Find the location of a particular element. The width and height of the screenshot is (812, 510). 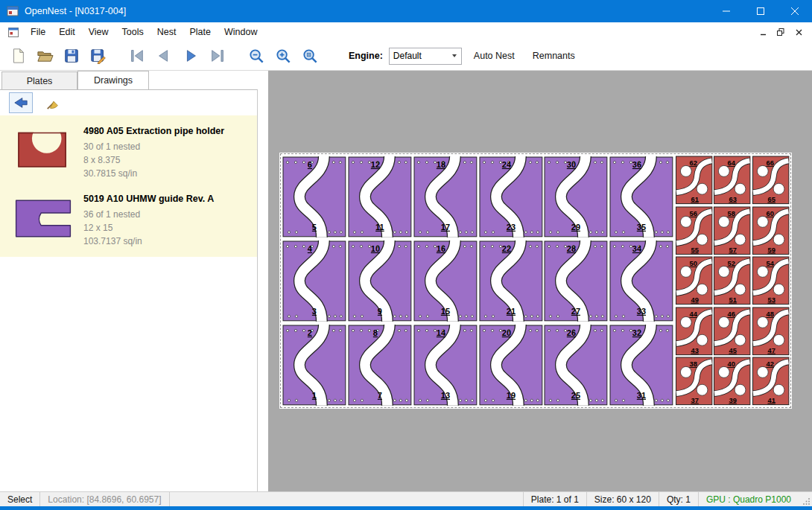

engine-label: Engine: is located at coordinates (366, 56).